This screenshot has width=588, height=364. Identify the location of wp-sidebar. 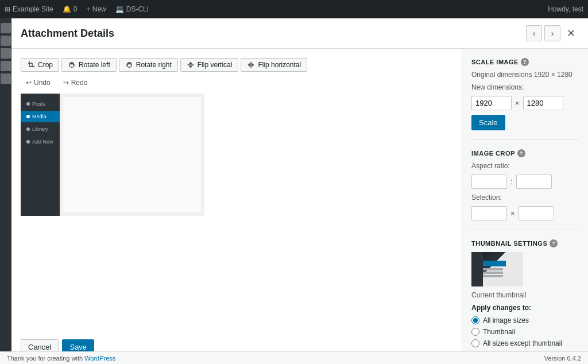
(6, 191).